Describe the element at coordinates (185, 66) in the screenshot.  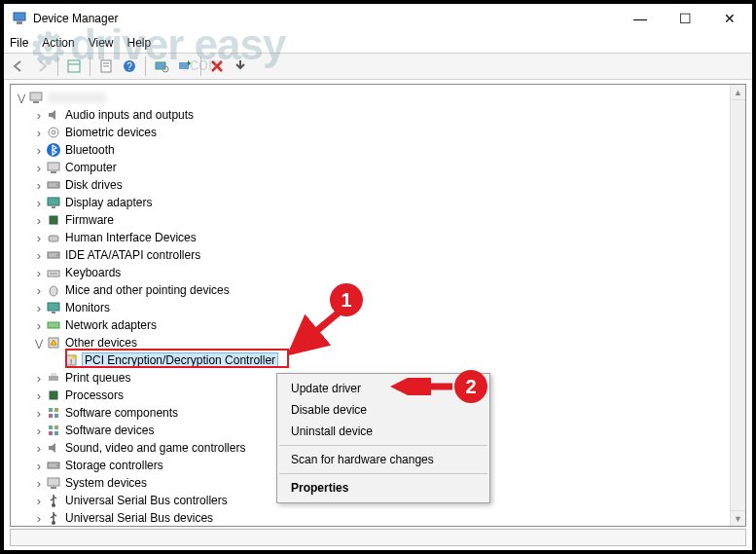
I see `update-driver-button` at that location.